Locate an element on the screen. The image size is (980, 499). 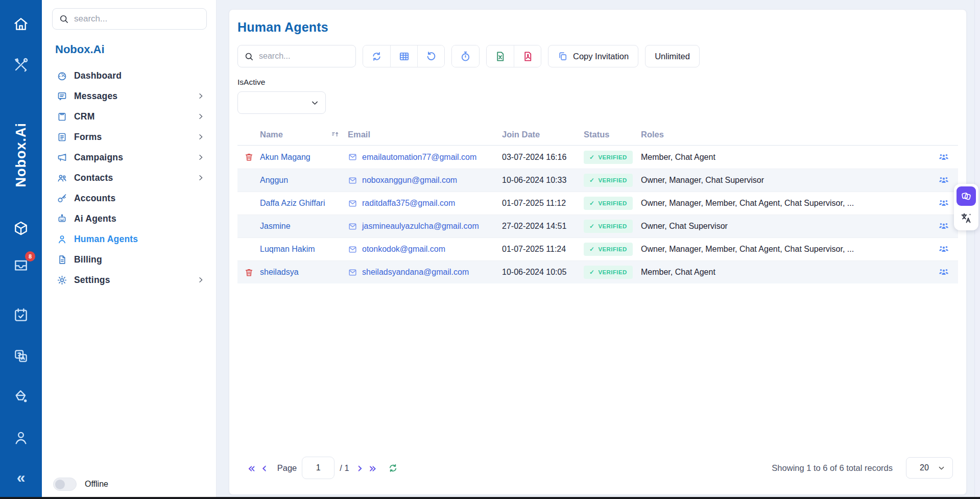
column-header-email: Email is located at coordinates (425, 135).